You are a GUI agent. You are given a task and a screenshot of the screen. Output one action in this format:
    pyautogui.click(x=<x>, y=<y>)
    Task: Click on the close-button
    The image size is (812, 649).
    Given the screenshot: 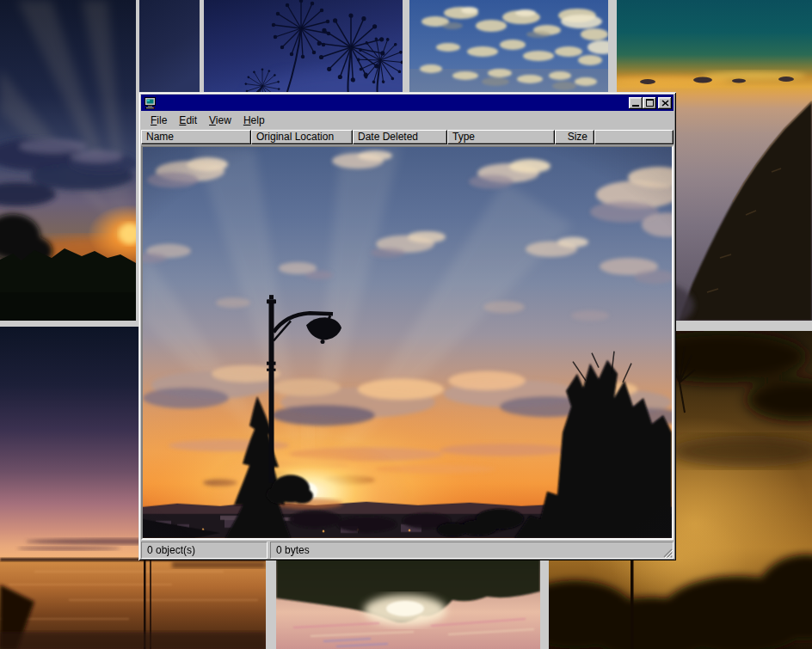 What is the action you would take?
    pyautogui.click(x=665, y=103)
    